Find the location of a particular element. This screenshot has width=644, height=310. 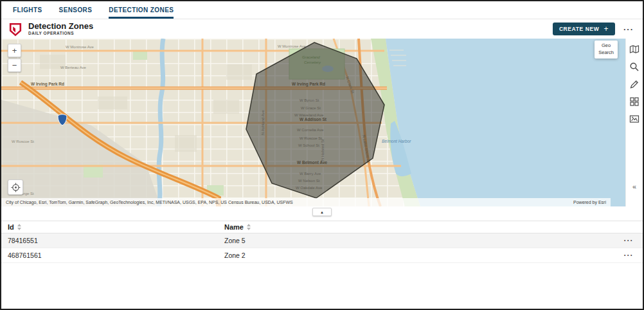

table-row: 78416551Zone 5··· is located at coordinates (322, 241).